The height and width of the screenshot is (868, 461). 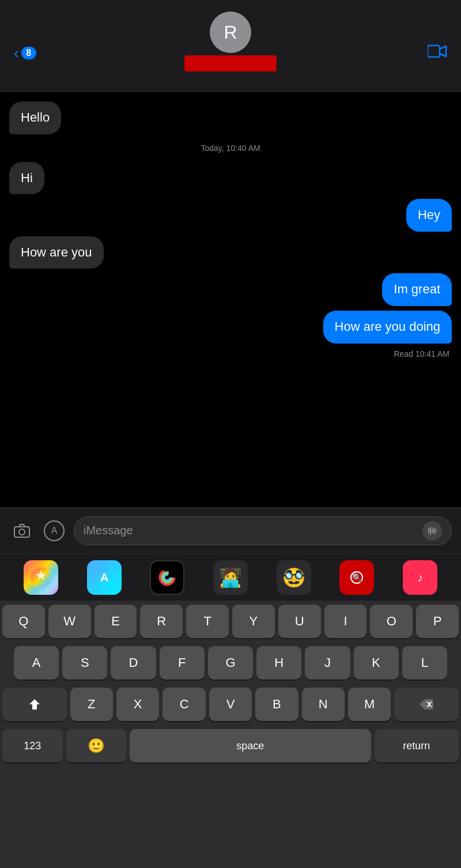 I want to click on key-q: Q, so click(x=24, y=621).